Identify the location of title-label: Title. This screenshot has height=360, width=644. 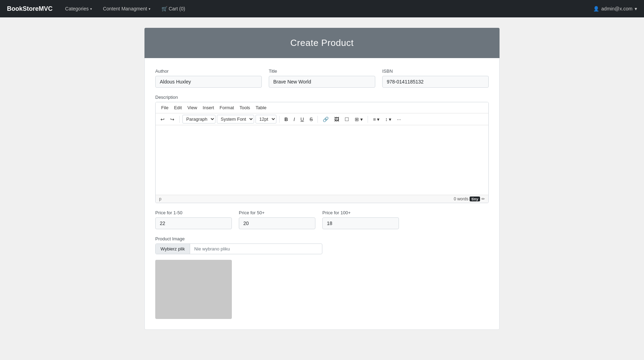
(322, 71).